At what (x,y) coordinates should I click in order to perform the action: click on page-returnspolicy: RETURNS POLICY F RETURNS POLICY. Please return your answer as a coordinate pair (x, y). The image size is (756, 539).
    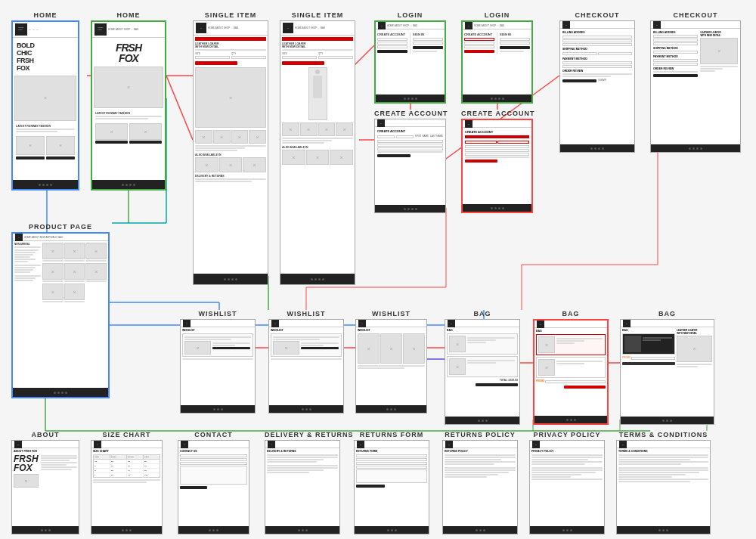
    Looking at the image, I should click on (480, 482).